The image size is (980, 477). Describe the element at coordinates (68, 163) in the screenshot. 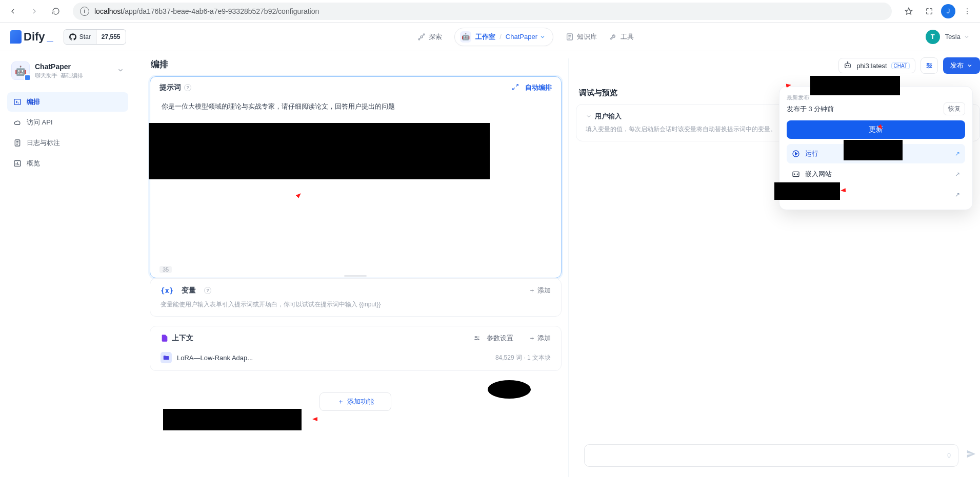

I see `sidebar-item-overview: 概览` at that location.